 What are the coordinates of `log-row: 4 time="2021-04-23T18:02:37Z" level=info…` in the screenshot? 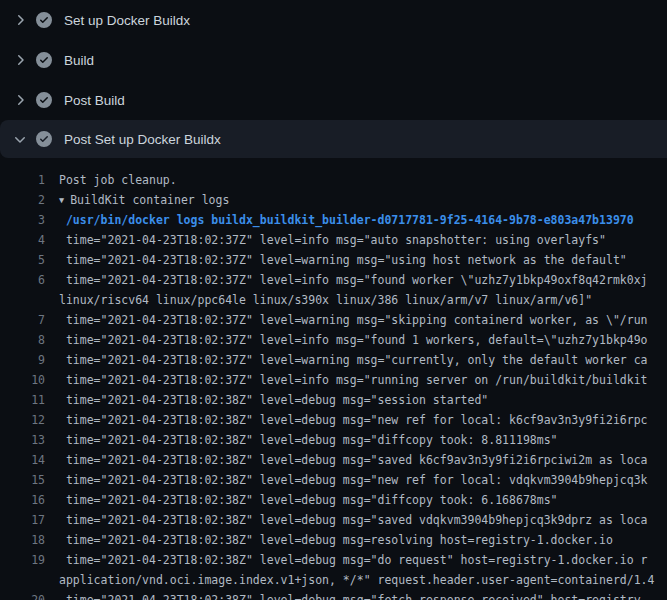 It's located at (334, 240).